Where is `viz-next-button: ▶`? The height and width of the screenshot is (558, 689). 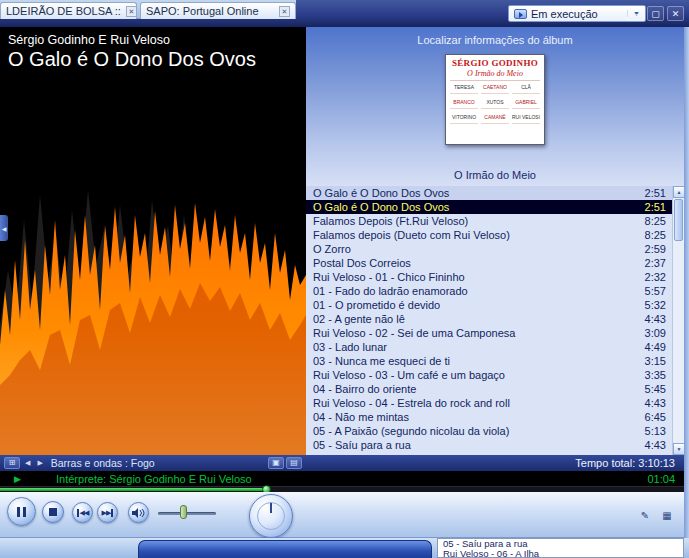
viz-next-button: ▶ is located at coordinates (40, 463).